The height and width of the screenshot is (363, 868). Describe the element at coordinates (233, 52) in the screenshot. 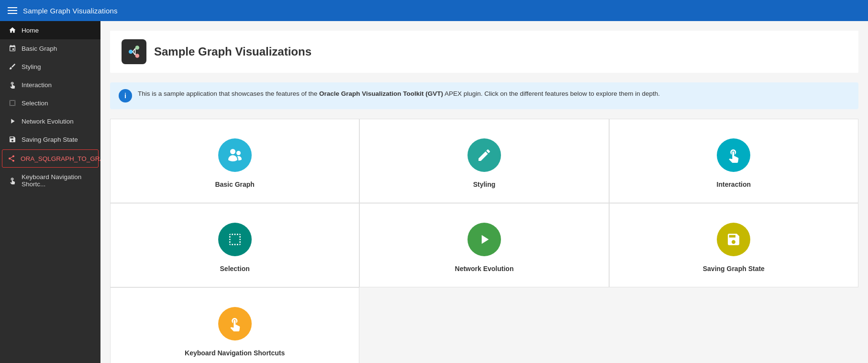

I see `page-title: Sample Graph Visualizations` at that location.